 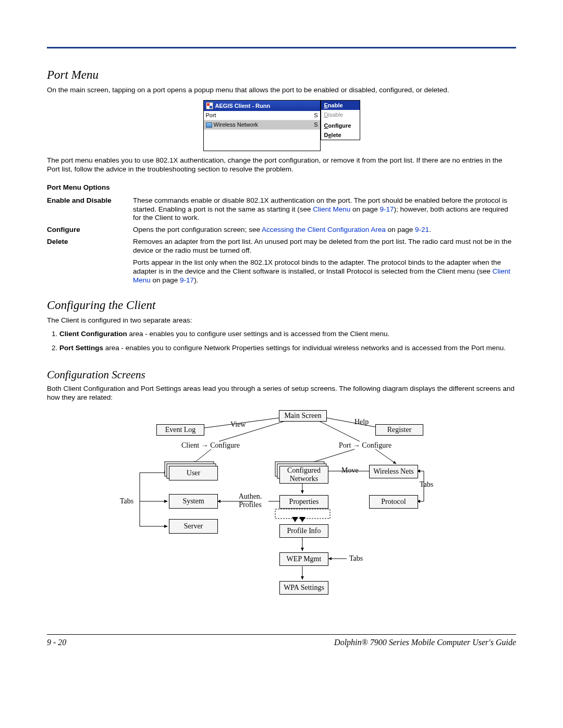 What do you see at coordinates (193, 501) in the screenshot?
I see `box-system: System` at bounding box center [193, 501].